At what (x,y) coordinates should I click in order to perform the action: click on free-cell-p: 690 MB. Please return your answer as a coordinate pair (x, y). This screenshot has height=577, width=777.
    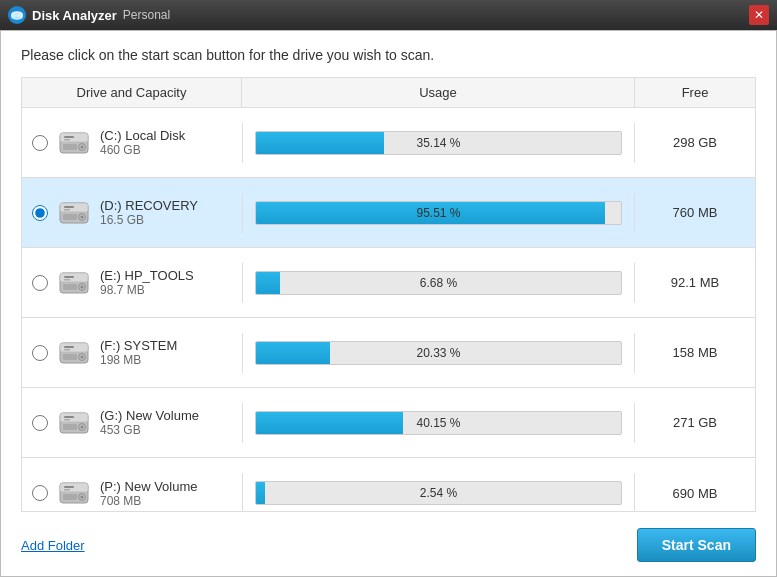
    Looking at the image, I should click on (695, 494).